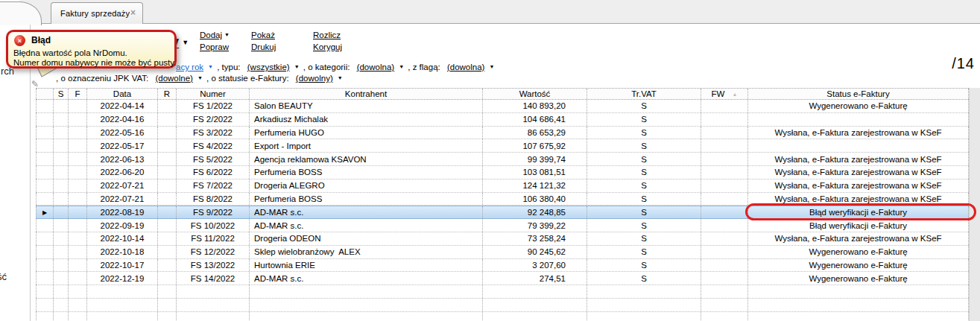 The height and width of the screenshot is (321, 980). I want to click on cell-marker: ▶, so click(45, 212).